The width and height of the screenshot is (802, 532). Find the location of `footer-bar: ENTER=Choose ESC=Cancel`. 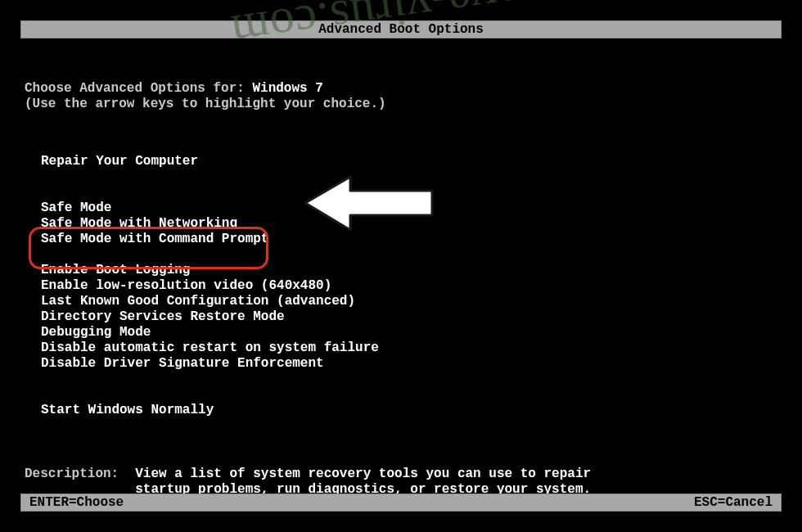

footer-bar: ENTER=Choose ESC=Cancel is located at coordinates (401, 503).